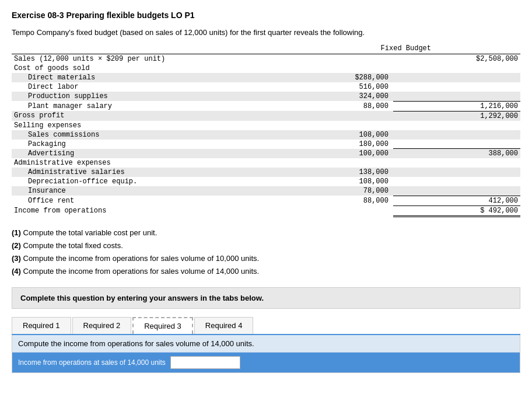  What do you see at coordinates (152, 126) in the screenshot?
I see `row-label: Selling expenses` at bounding box center [152, 126].